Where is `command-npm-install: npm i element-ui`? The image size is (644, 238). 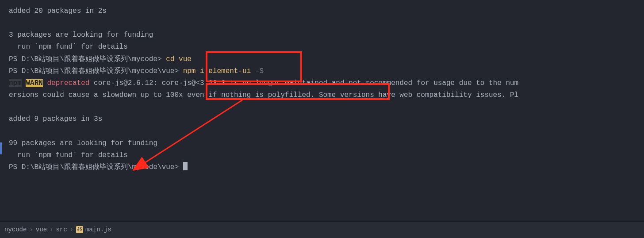 command-npm-install: npm i element-ui is located at coordinates (217, 71).